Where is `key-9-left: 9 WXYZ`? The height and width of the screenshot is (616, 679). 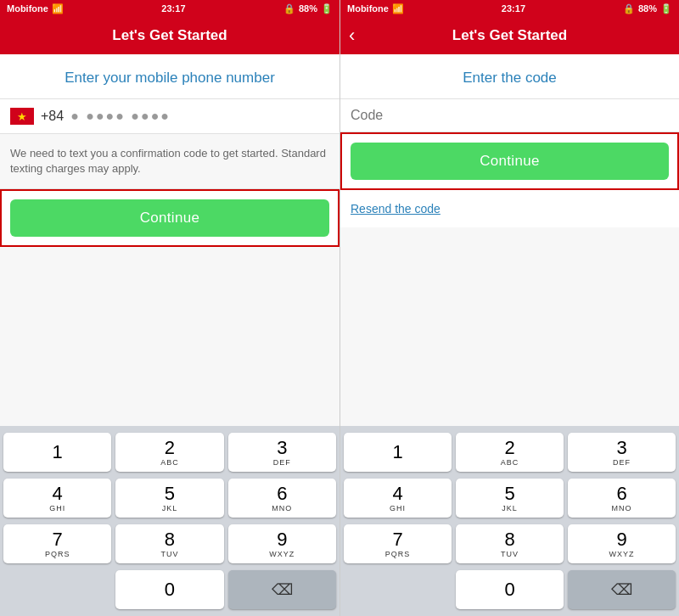
key-9-left: 9 WXYZ is located at coordinates (282, 544).